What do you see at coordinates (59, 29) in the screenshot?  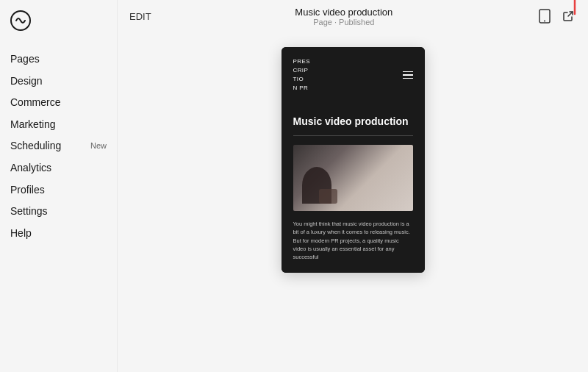 I see `app-logo` at bounding box center [59, 29].